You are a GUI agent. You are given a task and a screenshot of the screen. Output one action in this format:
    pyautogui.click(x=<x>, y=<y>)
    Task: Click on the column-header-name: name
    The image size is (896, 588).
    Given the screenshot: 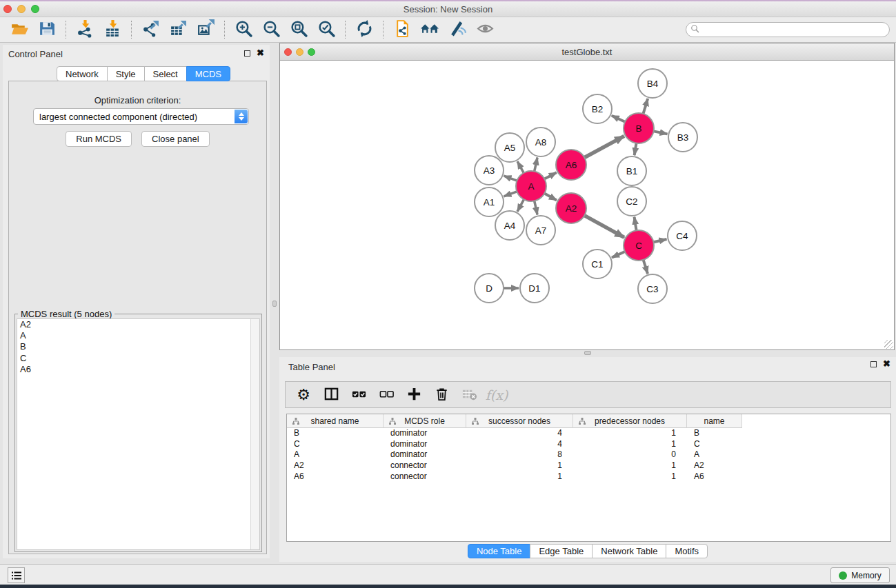 What is the action you would take?
    pyautogui.click(x=715, y=421)
    